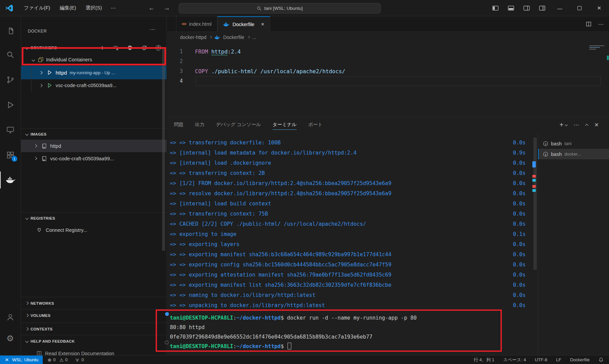 This screenshot has width=609, height=364. Describe the element at coordinates (68, 8) in the screenshot. I see `menu-edit: 編集(E)` at that location.